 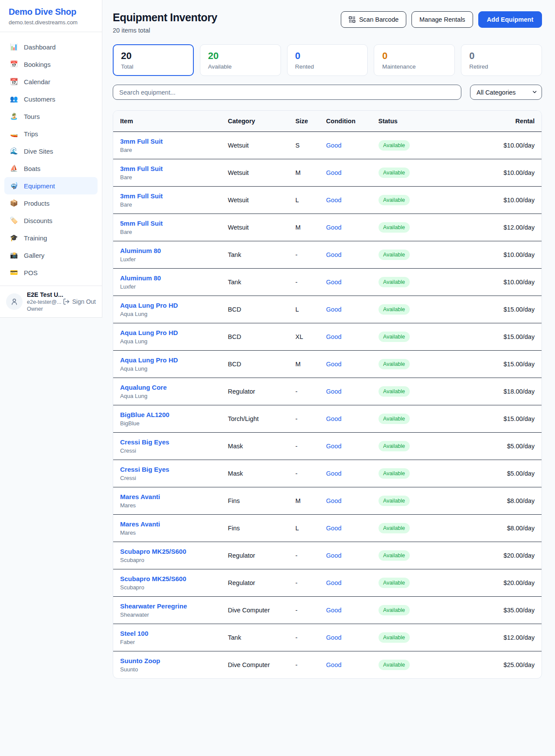 I want to click on rental-cell: $8.00/day, so click(x=488, y=528).